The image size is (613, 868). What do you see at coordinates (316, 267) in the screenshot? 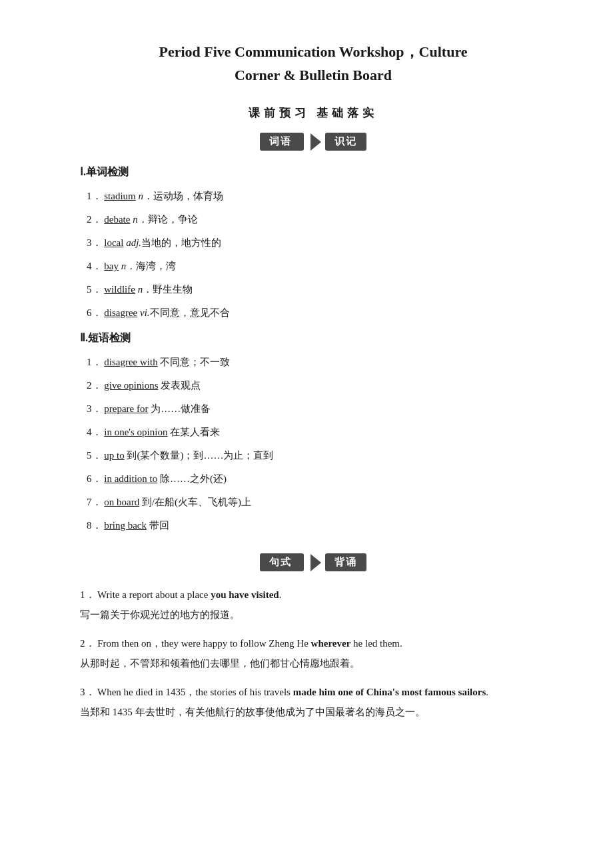
I see `vocab-item: 4． bay n．海湾，湾` at bounding box center [316, 267].